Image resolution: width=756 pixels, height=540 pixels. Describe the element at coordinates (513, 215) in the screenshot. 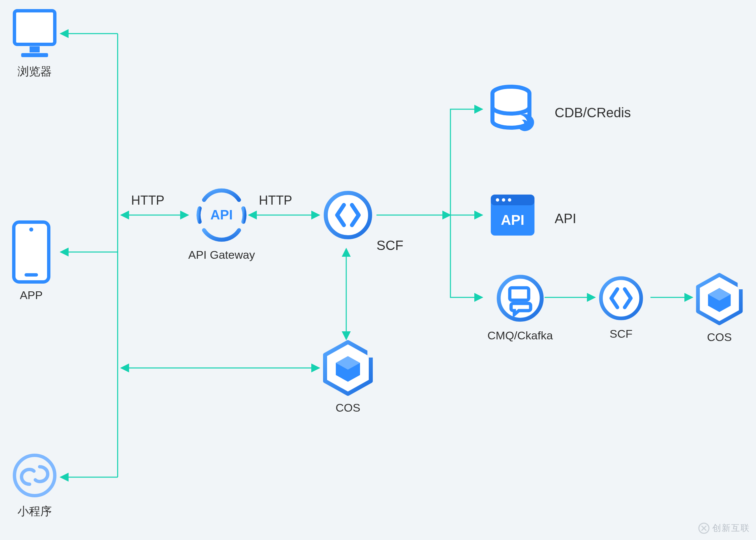

I see `node-api-backend: API` at that location.